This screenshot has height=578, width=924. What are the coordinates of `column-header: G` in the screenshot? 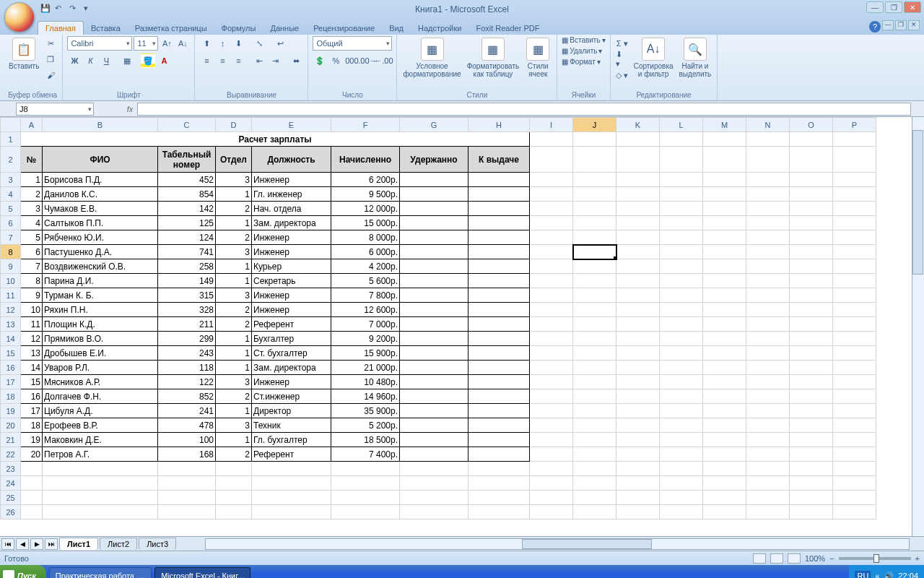 It's located at (435, 125).